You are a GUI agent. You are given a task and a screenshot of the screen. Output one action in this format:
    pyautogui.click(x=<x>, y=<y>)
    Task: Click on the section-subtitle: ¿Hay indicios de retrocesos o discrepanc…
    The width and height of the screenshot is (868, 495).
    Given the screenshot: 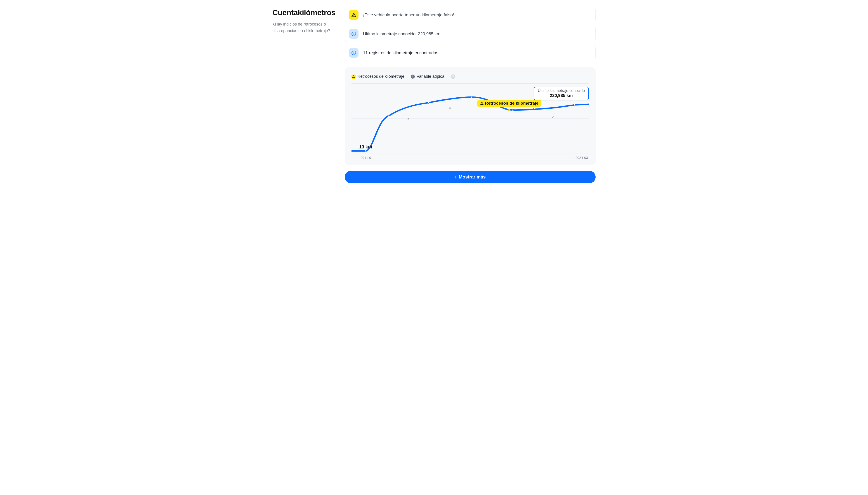 What is the action you would take?
    pyautogui.click(x=305, y=28)
    